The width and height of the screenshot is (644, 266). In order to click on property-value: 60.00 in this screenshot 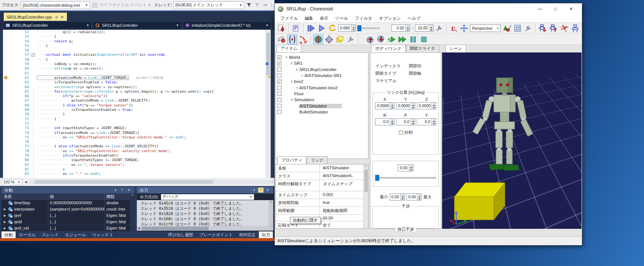, I will do `click(341, 218)`.